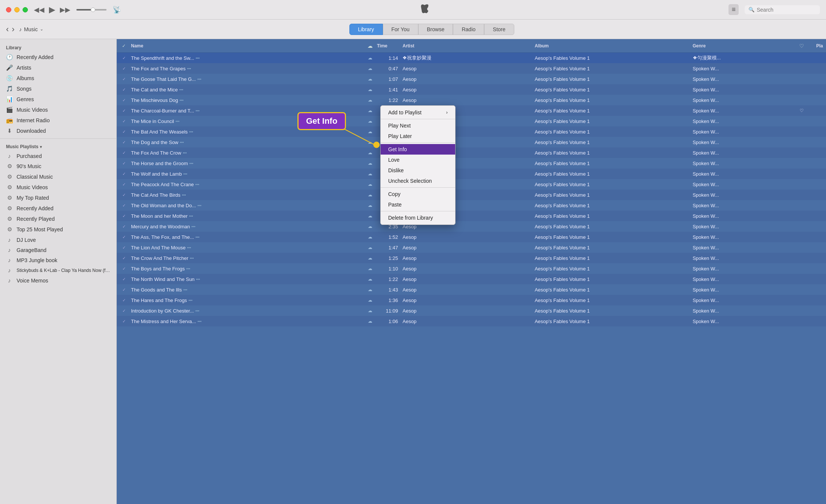 The image size is (826, 504). Describe the element at coordinates (65, 10) in the screenshot. I see `fast-forward-icon: ▶▶` at that location.